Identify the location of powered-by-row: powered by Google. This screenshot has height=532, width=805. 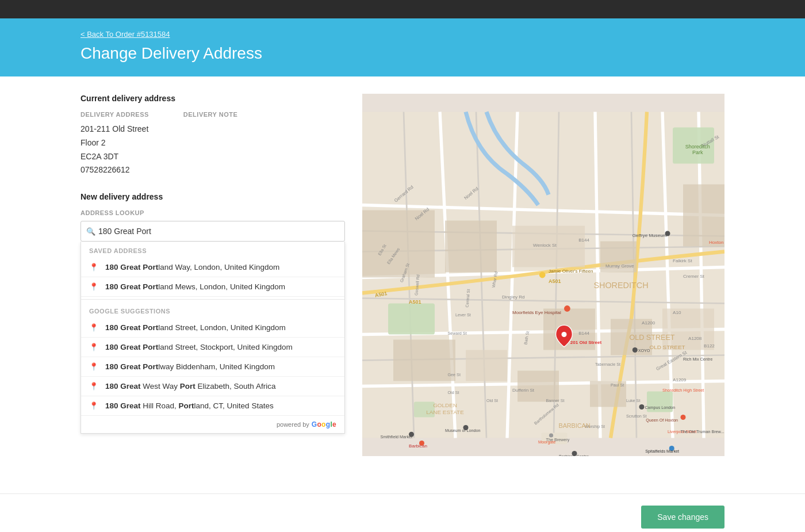
(213, 424).